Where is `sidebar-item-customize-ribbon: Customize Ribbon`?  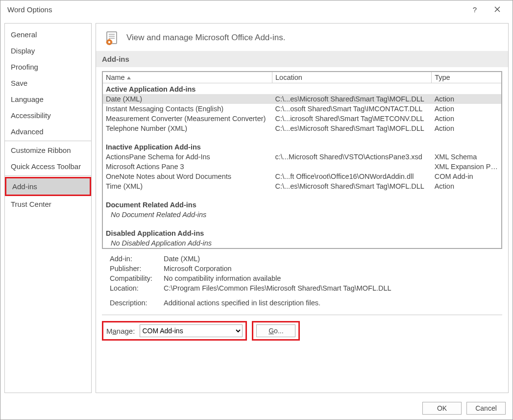
sidebar-item-customize-ribbon: Customize Ribbon is located at coordinates (48, 150).